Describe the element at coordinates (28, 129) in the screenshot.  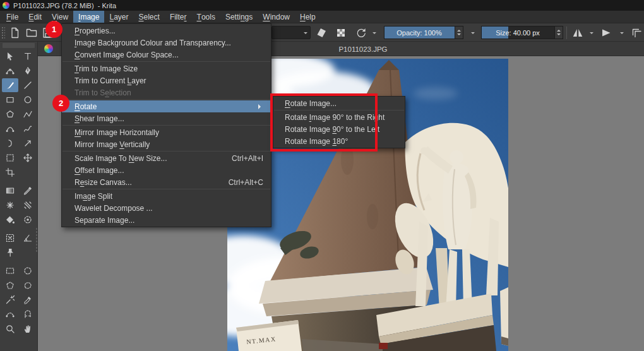
I see `freehand-path-tool` at that location.